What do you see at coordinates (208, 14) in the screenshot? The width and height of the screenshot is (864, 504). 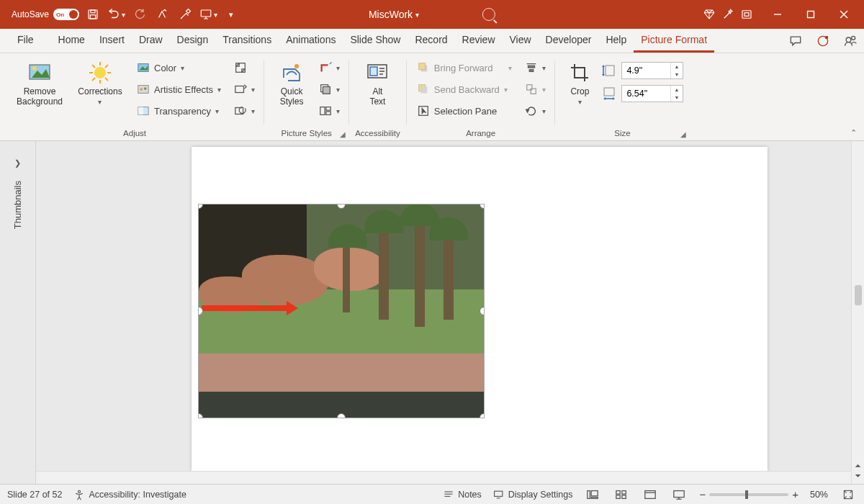 I see `present-icon: ▾` at bounding box center [208, 14].